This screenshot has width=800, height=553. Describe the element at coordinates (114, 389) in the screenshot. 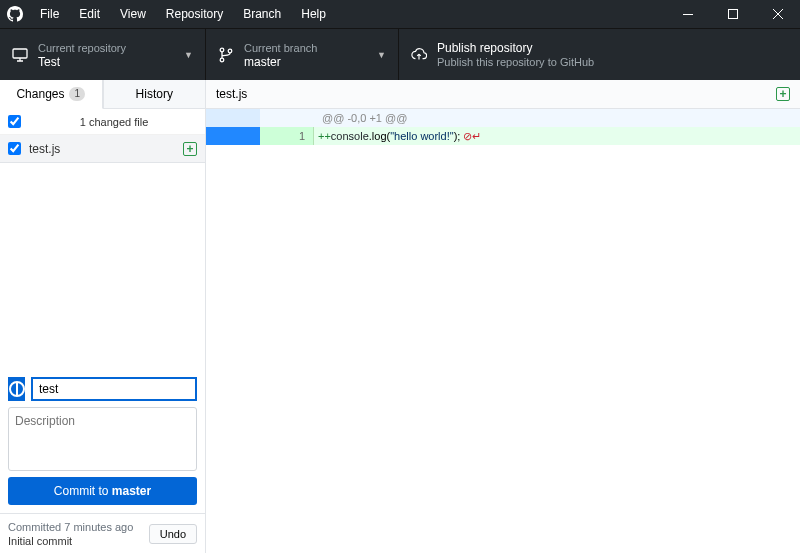

I see `commit-summary-input` at that location.